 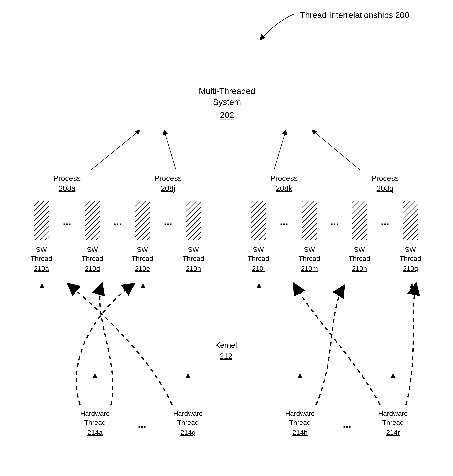 I want to click on process-208q: Process 208q ... SW Thread 210n SW Threa…, so click(x=385, y=226).